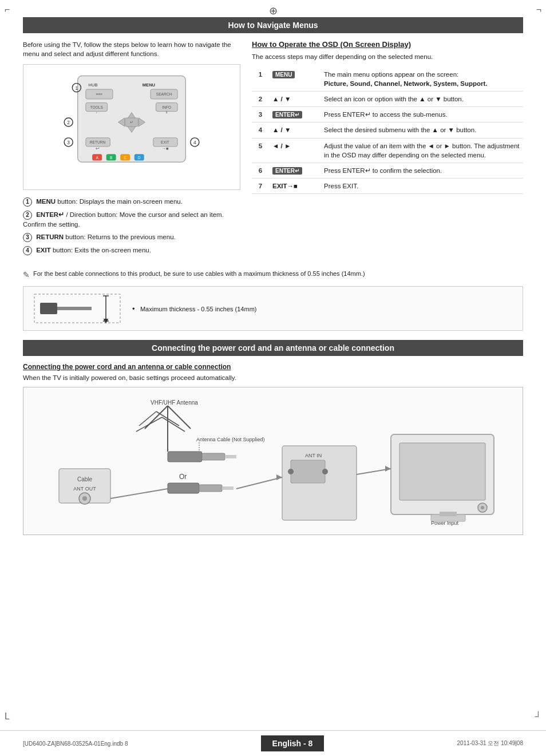  Describe the element at coordinates (260, 100) in the screenshot. I see `osd-num: 2` at that location.